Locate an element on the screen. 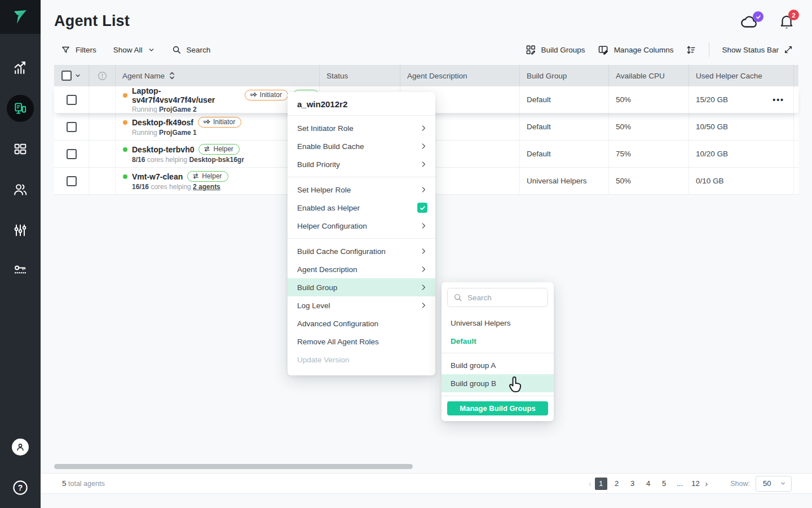 The width and height of the screenshot is (812, 508). agent-description-header-label: Agent Description is located at coordinates (438, 76).